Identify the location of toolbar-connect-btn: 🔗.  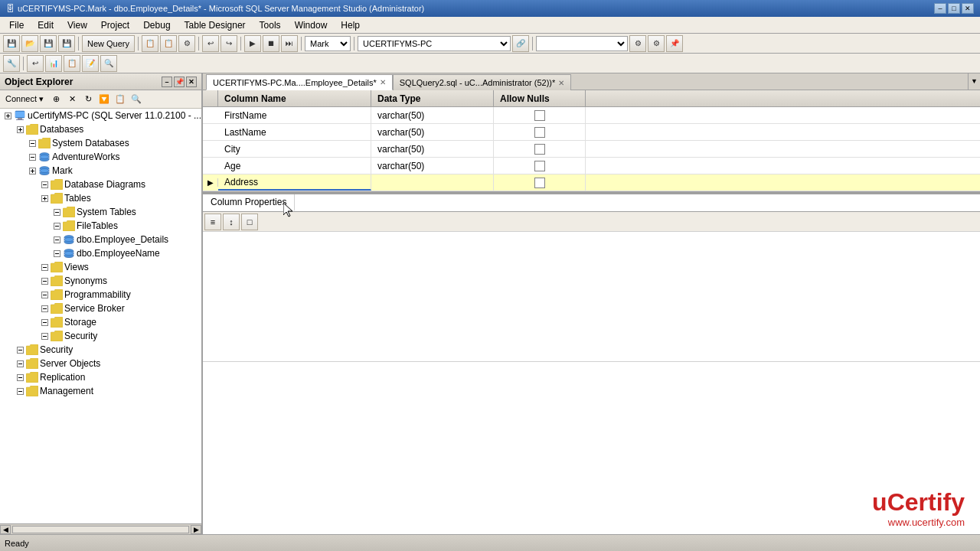
(521, 44).